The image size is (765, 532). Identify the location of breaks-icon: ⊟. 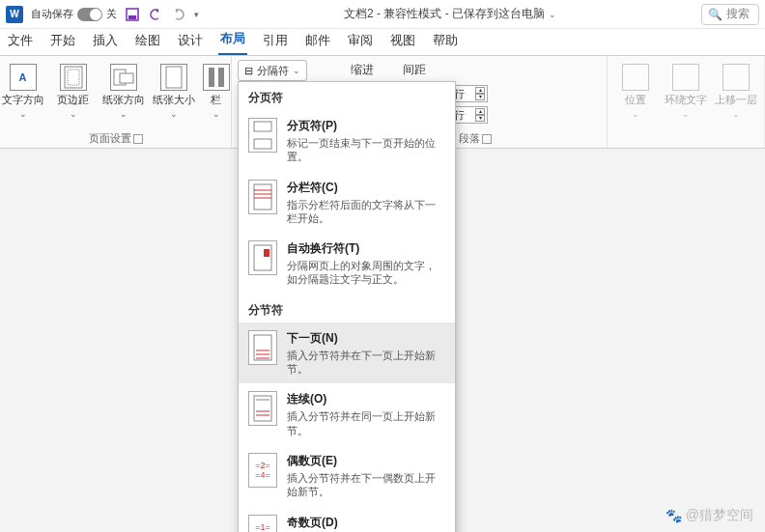
(249, 71).